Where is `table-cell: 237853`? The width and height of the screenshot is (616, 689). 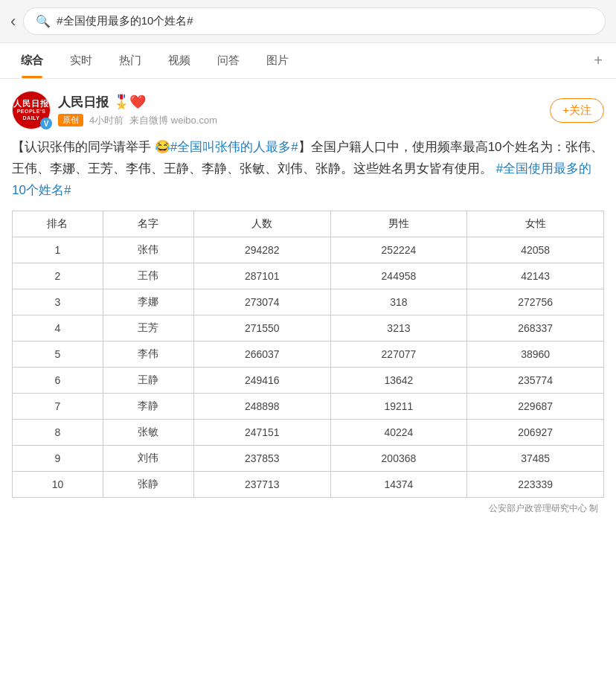
table-cell: 237853 is located at coordinates (262, 458).